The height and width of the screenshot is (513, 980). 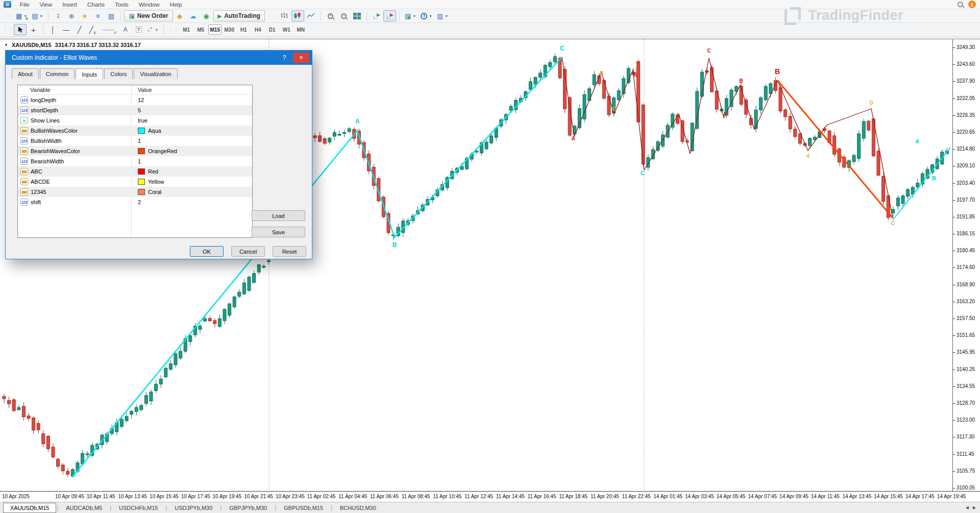 I want to click on menu-file: File, so click(x=24, y=5).